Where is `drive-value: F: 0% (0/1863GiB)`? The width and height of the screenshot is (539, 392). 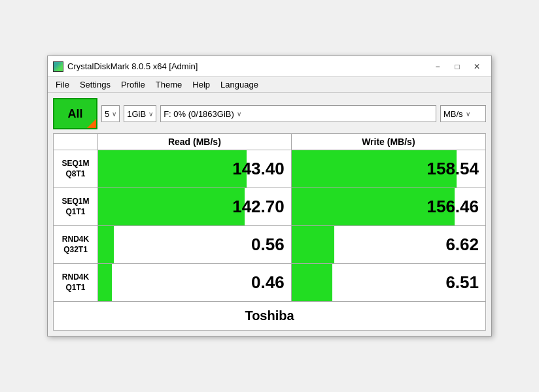
drive-value: F: 0% (0/1863GiB) is located at coordinates (199, 114).